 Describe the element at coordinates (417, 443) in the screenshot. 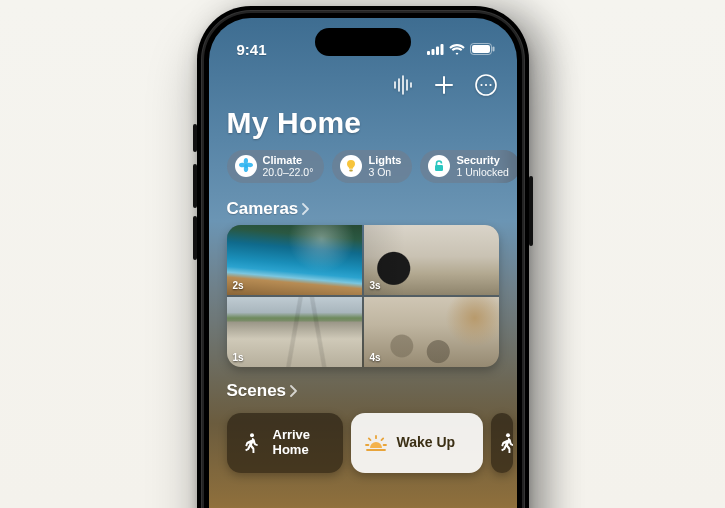

I see `scene-wake-up: Wake Up` at that location.